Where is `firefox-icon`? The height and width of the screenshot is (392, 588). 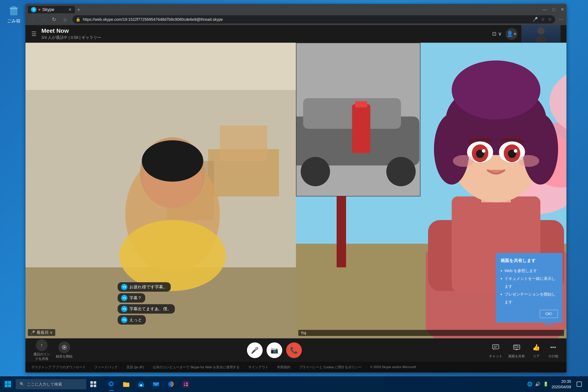
firefox-icon is located at coordinates (171, 384).